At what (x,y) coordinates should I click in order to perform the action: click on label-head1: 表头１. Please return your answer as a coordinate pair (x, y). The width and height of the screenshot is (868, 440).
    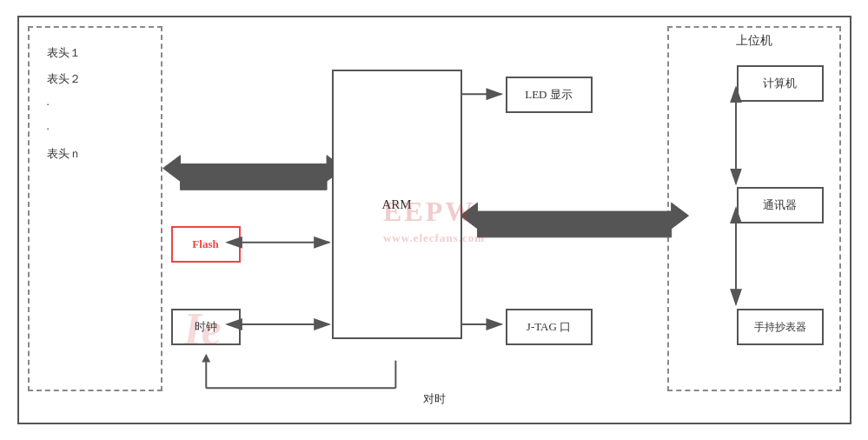
    Looking at the image, I should click on (64, 53).